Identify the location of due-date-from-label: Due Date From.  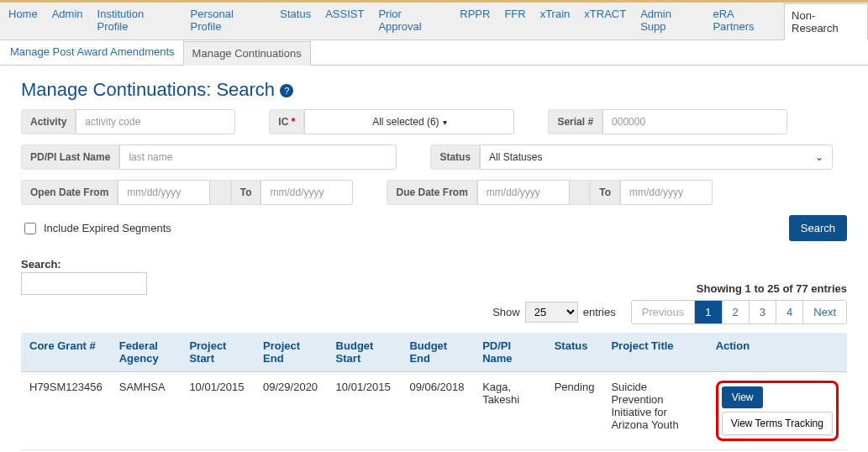
(432, 192).